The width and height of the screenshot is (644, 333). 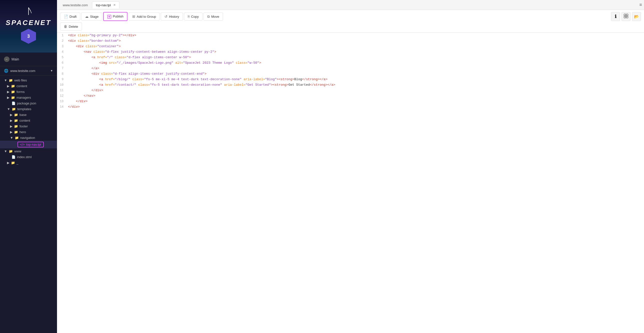 I want to click on delete-button: 🗑 Delete, so click(x=71, y=26).